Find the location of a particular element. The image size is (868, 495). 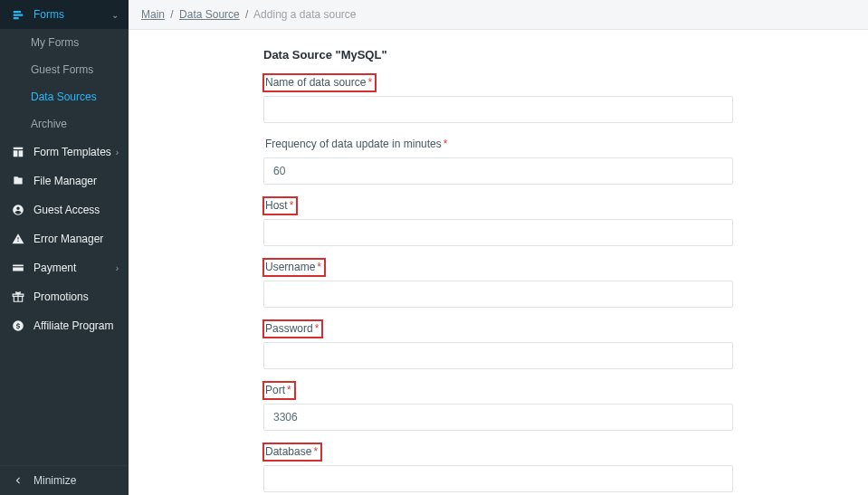

nav-label: Payment is located at coordinates (54, 268).